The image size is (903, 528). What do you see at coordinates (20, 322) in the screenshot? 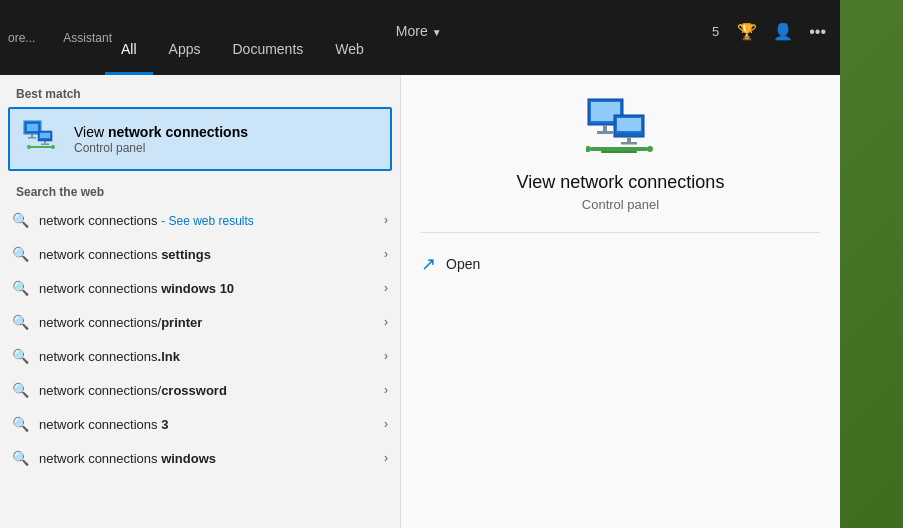
I see `search-icon-3: 🔍` at bounding box center [20, 322].